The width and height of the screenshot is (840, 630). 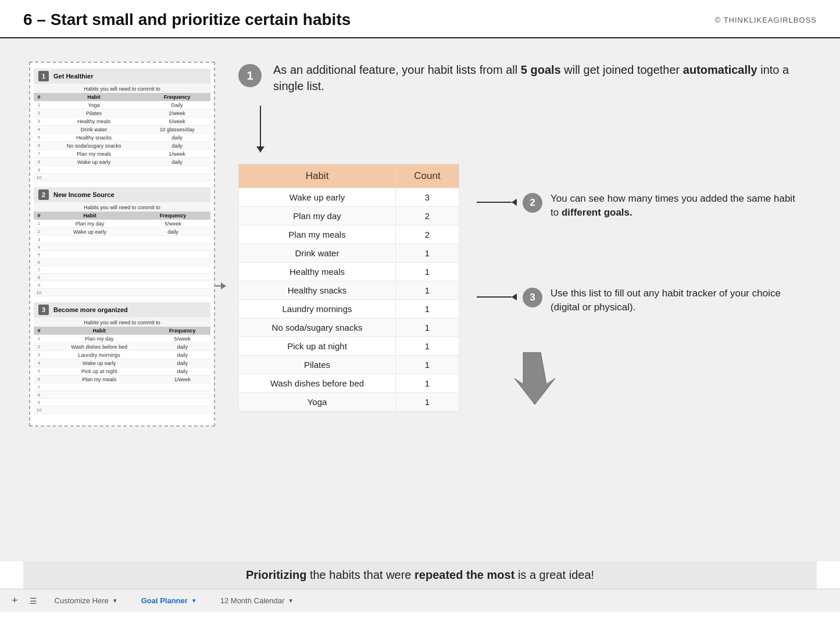 I want to click on goal-table-2: # Habit Frequency 1Plan my day5/week2Wak…, so click(x=122, y=254).